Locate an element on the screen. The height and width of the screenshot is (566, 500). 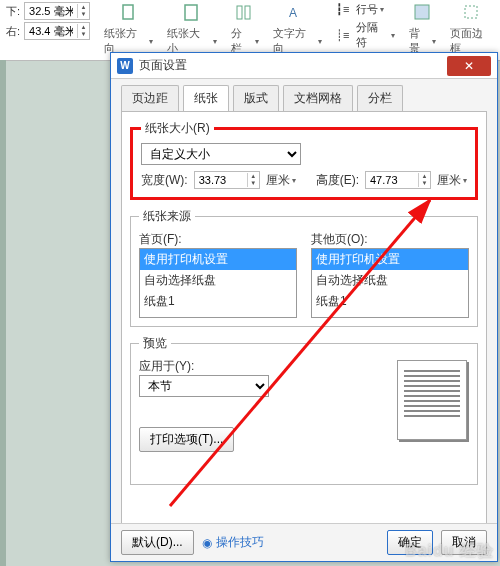
height-input is located at coordinates (392, 180).